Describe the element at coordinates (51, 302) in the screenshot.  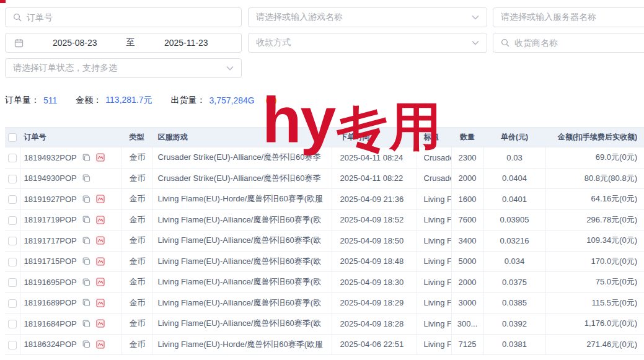
I see `order-number: 18191689POP` at that location.